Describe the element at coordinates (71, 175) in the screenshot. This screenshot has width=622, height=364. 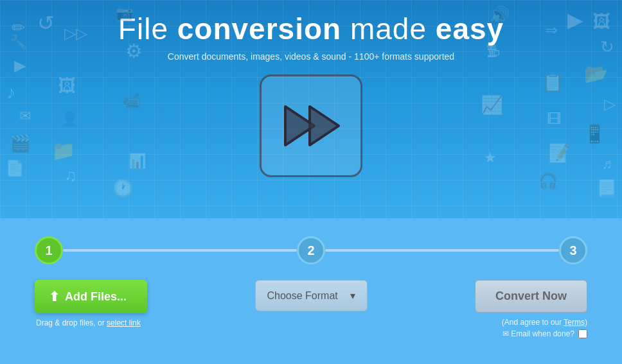
I see `doodle-mp3-icon: ♫` at that location.